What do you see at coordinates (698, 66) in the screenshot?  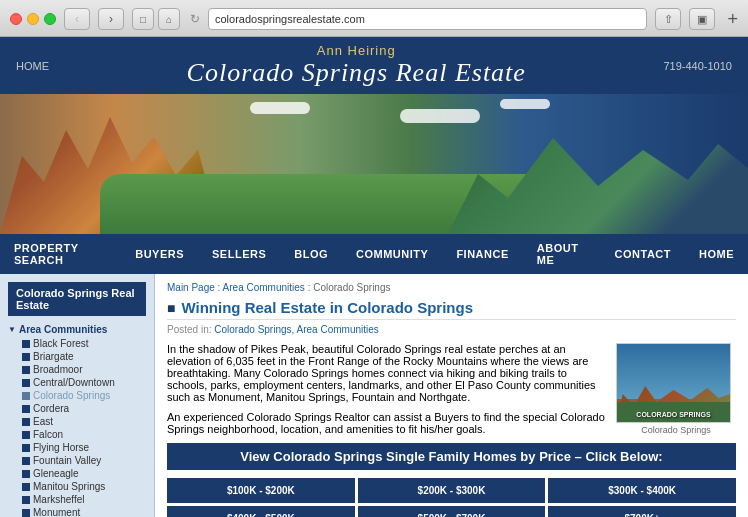 I see `phone-number: 719-440-1010` at bounding box center [698, 66].